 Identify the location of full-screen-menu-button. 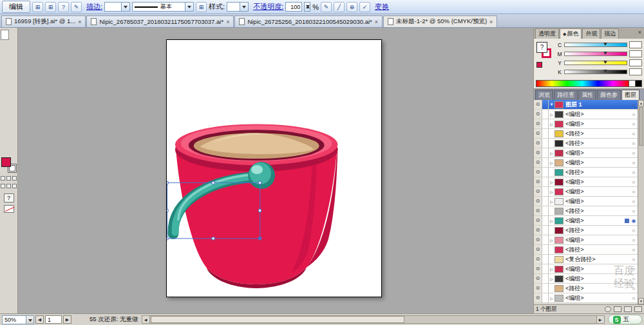
(9, 186).